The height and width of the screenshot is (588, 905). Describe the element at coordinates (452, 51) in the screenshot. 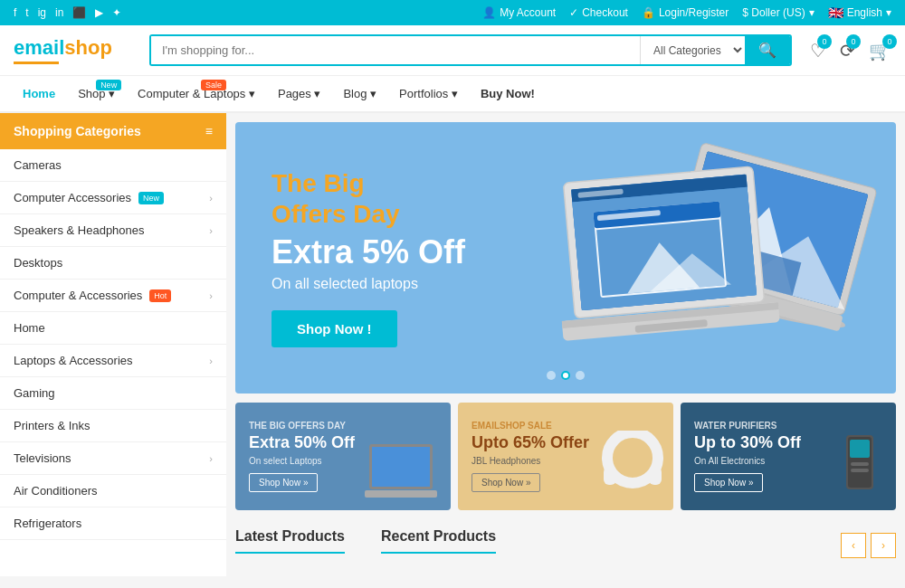

I see `header: emailshop All Categories Cameras Compute…` at that location.